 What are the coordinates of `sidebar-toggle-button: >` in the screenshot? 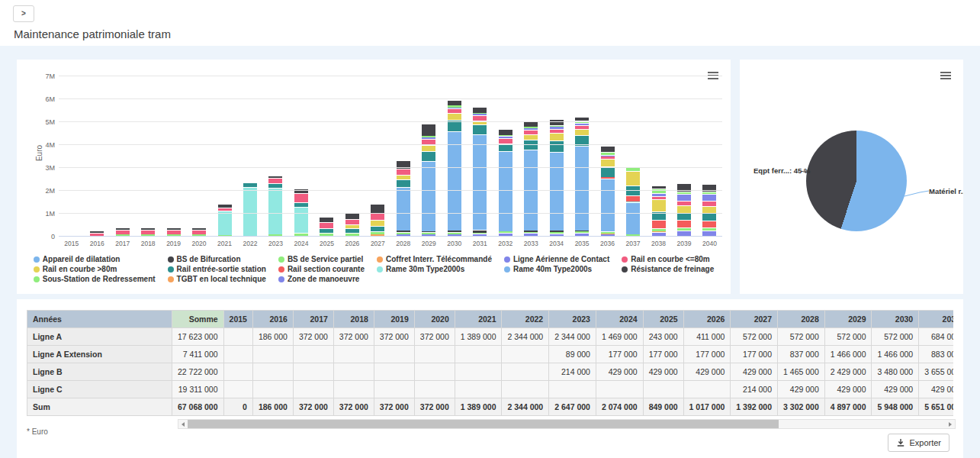 It's located at (24, 14).